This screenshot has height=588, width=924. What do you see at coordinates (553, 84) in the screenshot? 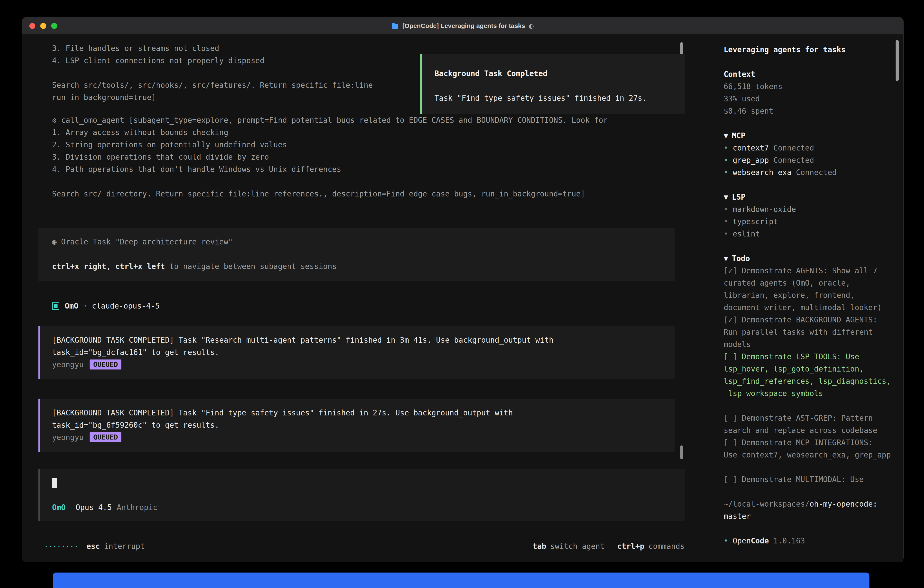
I see `task-completed-toast: Background Task Completed Task "Find typ…` at bounding box center [553, 84].